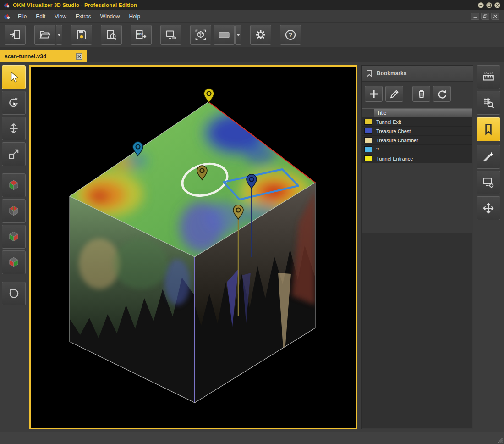 The image size is (504, 444). What do you see at coordinates (14, 154) in the screenshot?
I see `scale-tool-button` at bounding box center [14, 154].